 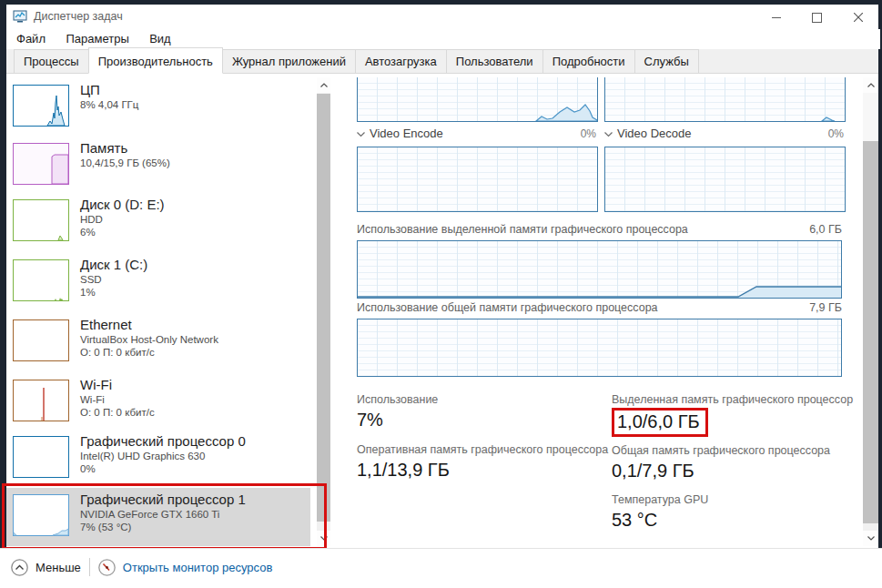 What do you see at coordinates (666, 61) in the screenshot?
I see `tab-services: Службы` at bounding box center [666, 61].